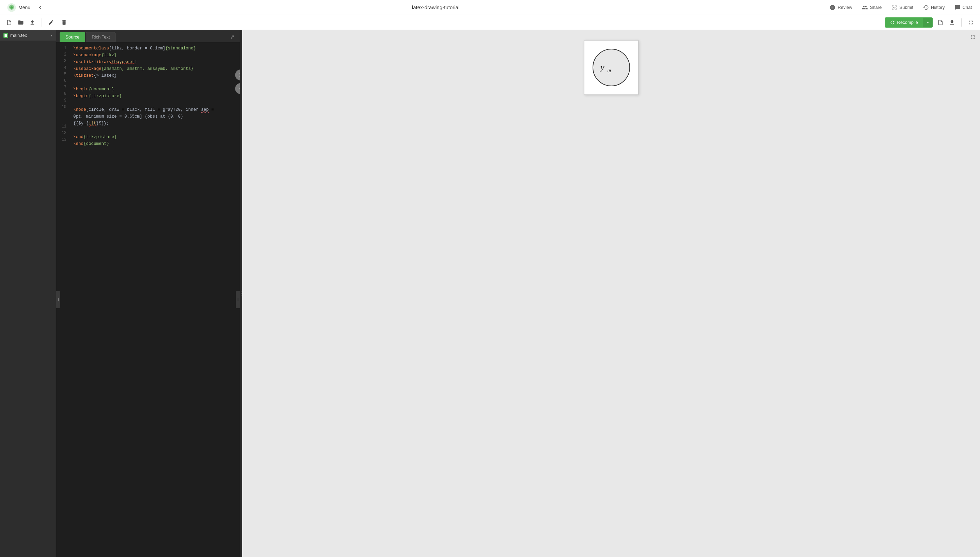 The width and height of the screenshot is (980, 557). Describe the element at coordinates (239, 89) in the screenshot. I see `arrow-left-icon` at that location.